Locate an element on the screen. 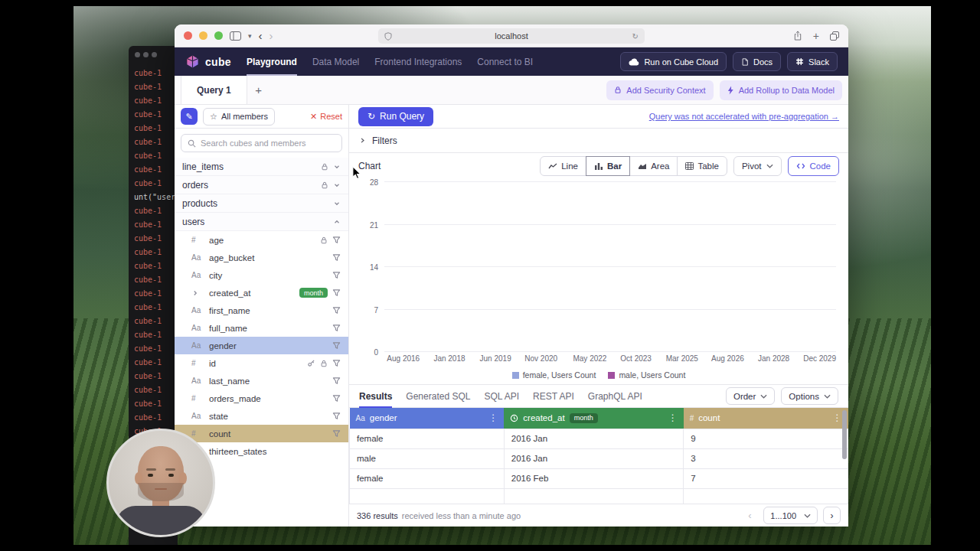 The image size is (980, 551). member-row-city: Aacity is located at coordinates (262, 276).